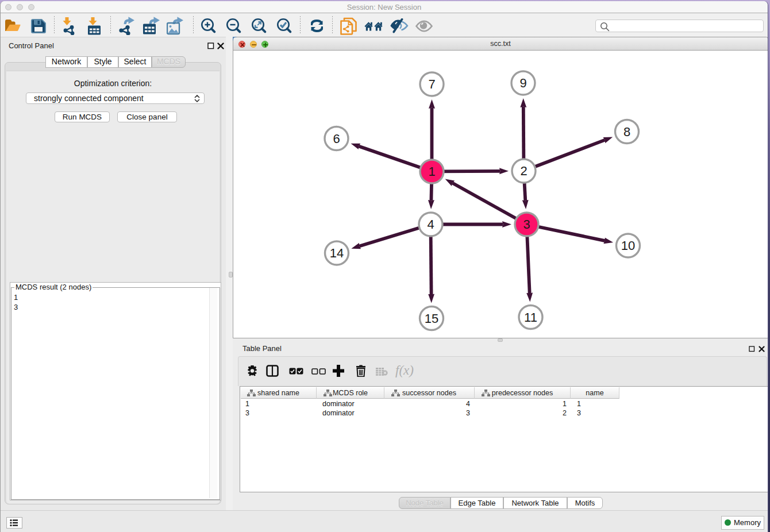 The image size is (770, 532). Describe the element at coordinates (531, 317) in the screenshot. I see `svg-text: 11` at that location.